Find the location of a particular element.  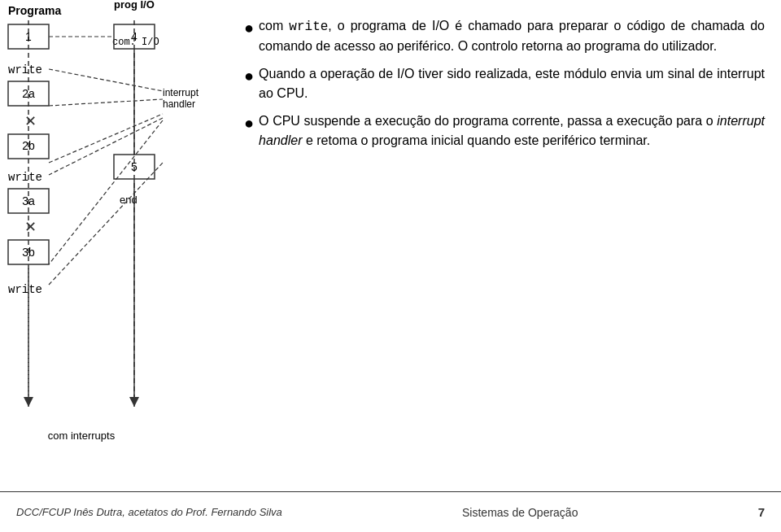

bullet-text-1: com write, o programa de I/O é chamado p… is located at coordinates (512, 36).